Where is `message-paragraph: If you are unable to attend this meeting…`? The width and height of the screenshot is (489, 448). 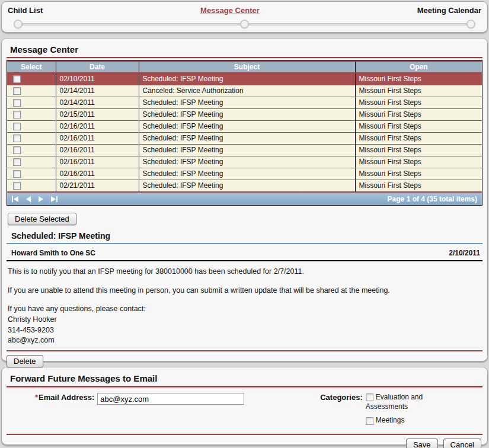
message-paragraph: If you are unable to attend this meeting… is located at coordinates (244, 291).